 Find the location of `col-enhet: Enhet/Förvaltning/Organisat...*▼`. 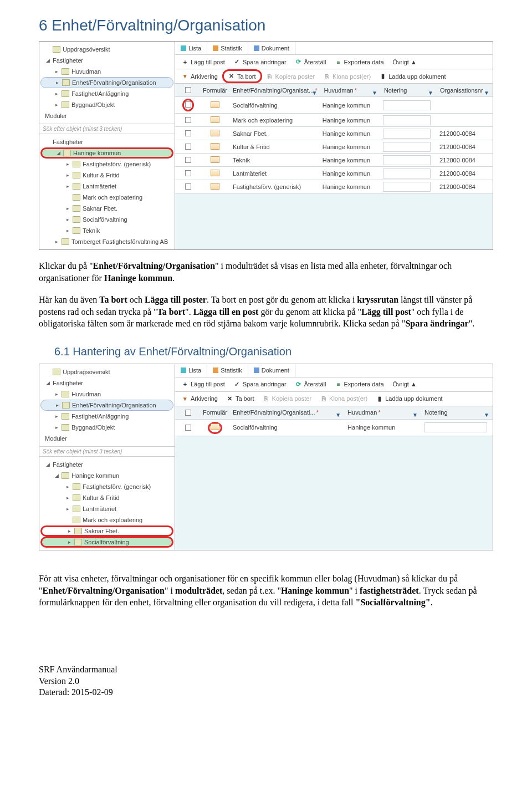

col-enhet: Enhet/Förvaltning/Organisat...*▼ is located at coordinates (275, 90).